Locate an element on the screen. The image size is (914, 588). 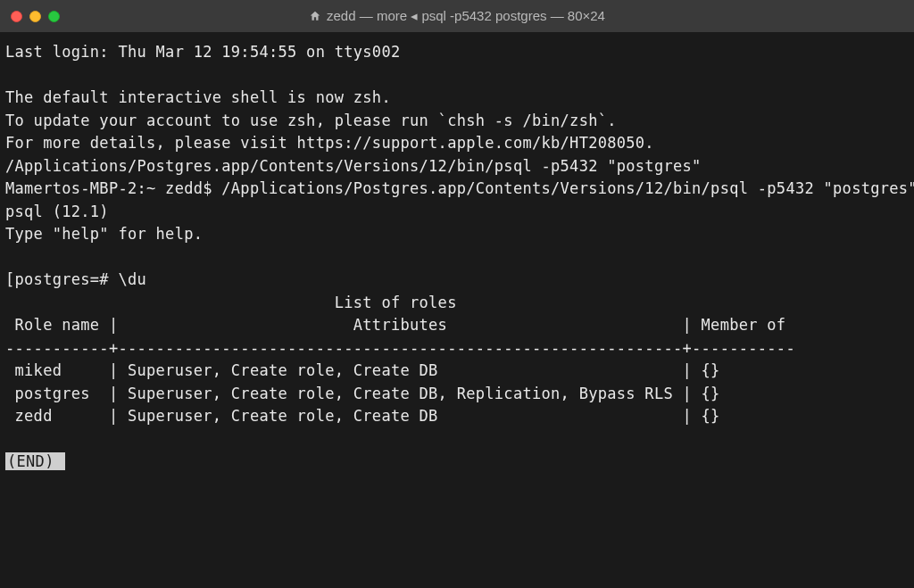
line-list-title: List of roles is located at coordinates (231, 302).